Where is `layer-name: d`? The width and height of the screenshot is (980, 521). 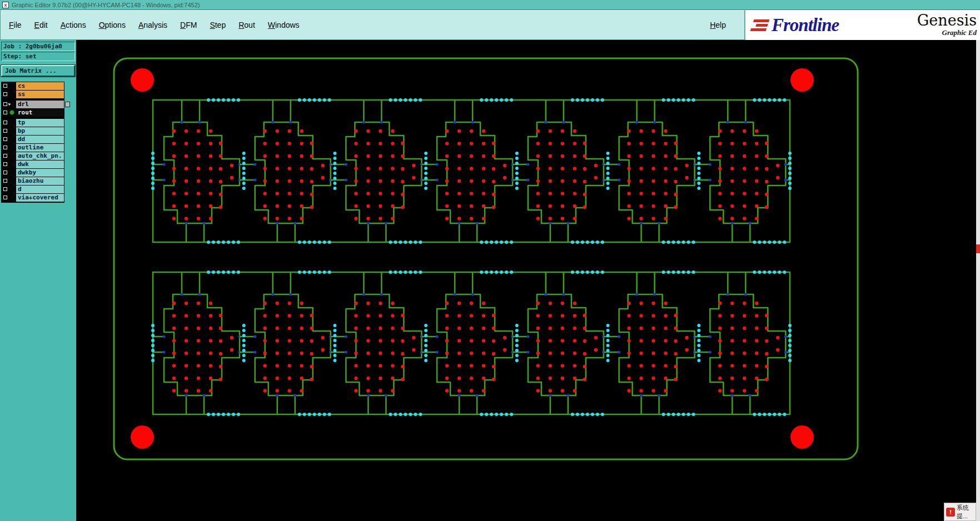 layer-name: d is located at coordinates (40, 189).